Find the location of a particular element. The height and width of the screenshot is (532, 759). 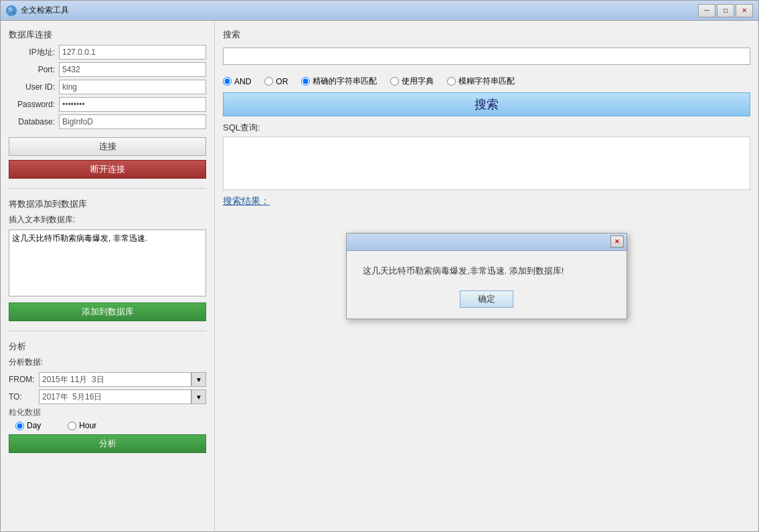

port-input is located at coordinates (133, 70).